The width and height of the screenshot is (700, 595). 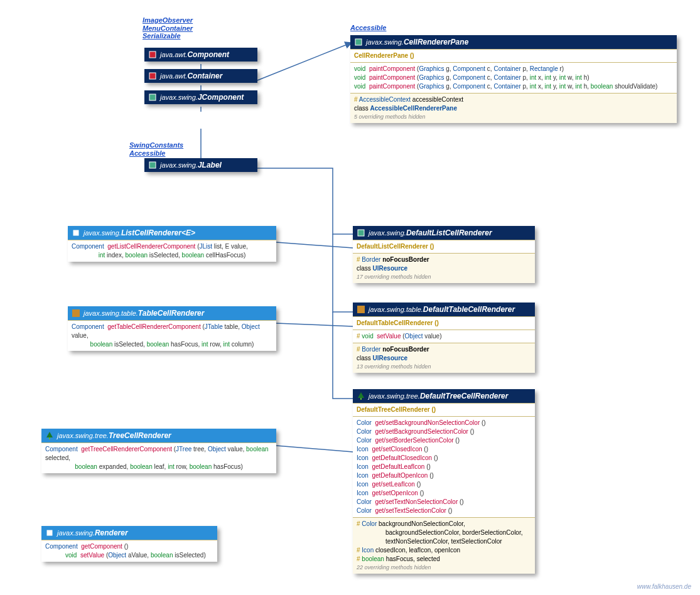 I want to click on interface-box-tablecellrenderer: javax.swing.table.TableCellRenderer Comp…, so click(x=172, y=329).